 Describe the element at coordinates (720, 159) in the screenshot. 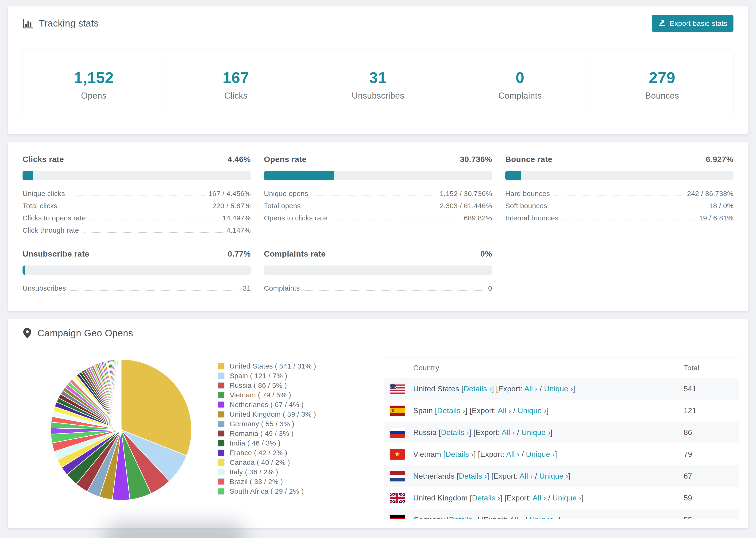

I see `rate-value: 6.927%` at that location.